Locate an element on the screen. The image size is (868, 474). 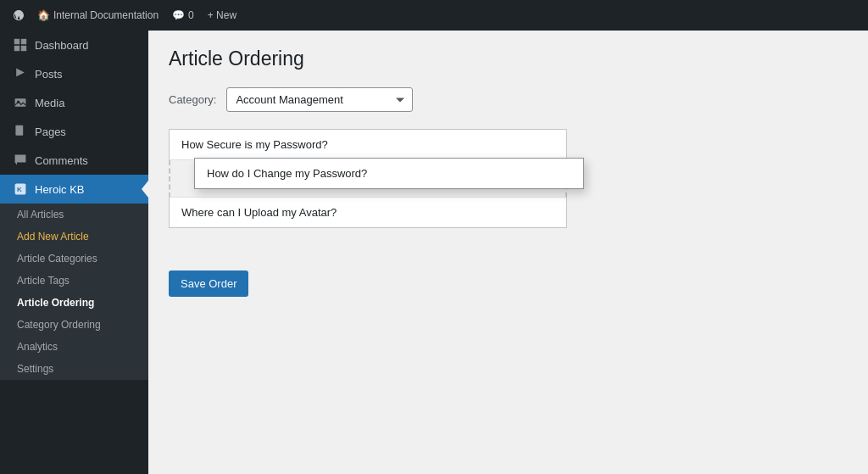
pages-label: Pages is located at coordinates (51, 132).